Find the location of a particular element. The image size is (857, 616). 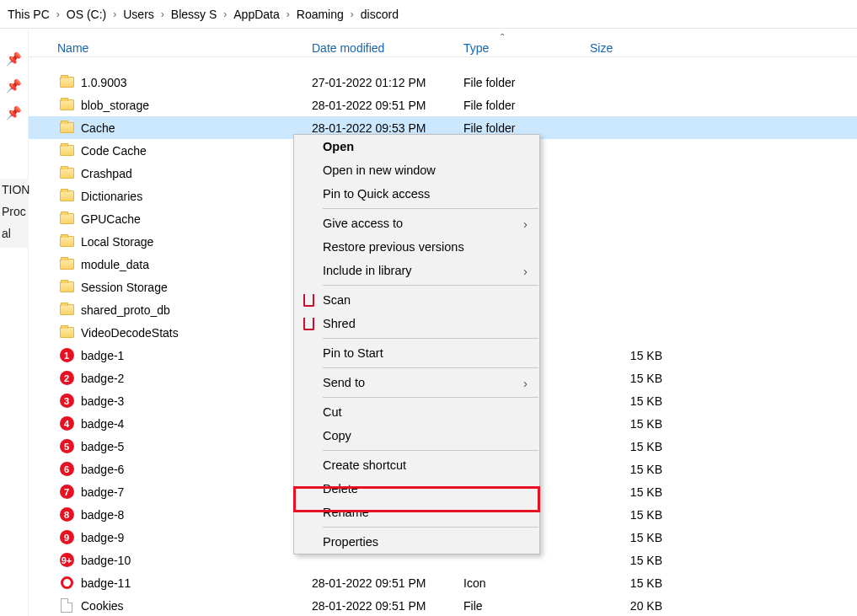

menu-label: Copy is located at coordinates (337, 436).